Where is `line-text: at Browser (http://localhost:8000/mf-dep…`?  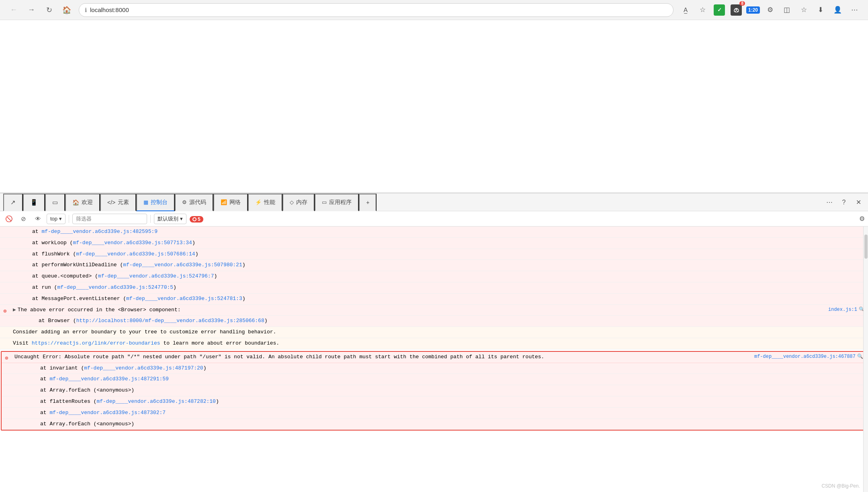
line-text: at Browser (http://localhost:8000/mf-dep… is located at coordinates (452, 321).